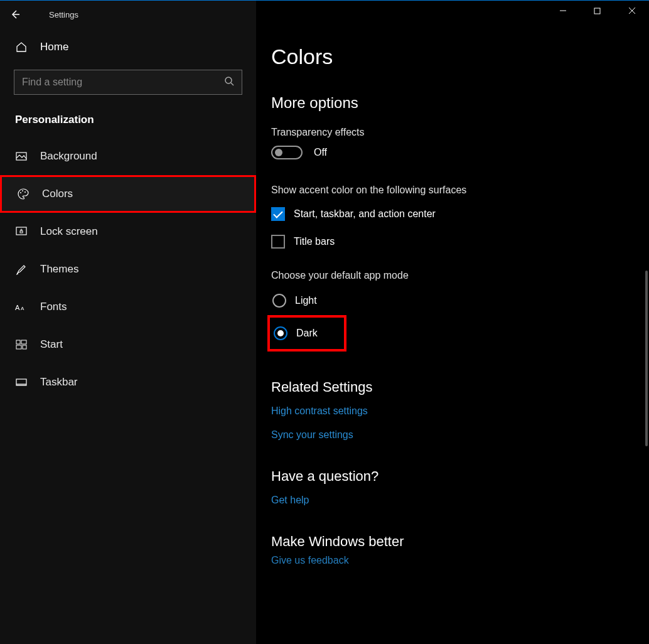 The image size is (649, 644). Describe the element at coordinates (460, 476) in the screenshot. I see `have-a-question-heading: Have a question?` at that location.